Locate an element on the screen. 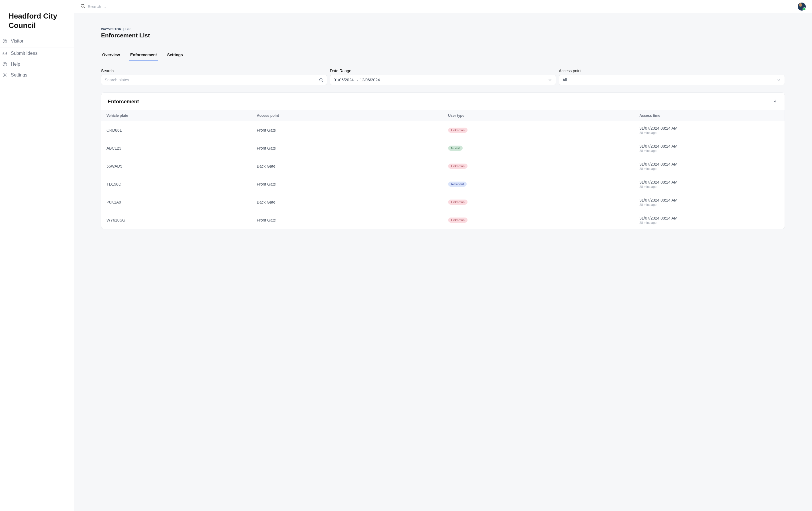 Image resolution: width=812 pixels, height=511 pixels. sidebar-item-submit-ideas: Submit Ideas is located at coordinates (37, 53).